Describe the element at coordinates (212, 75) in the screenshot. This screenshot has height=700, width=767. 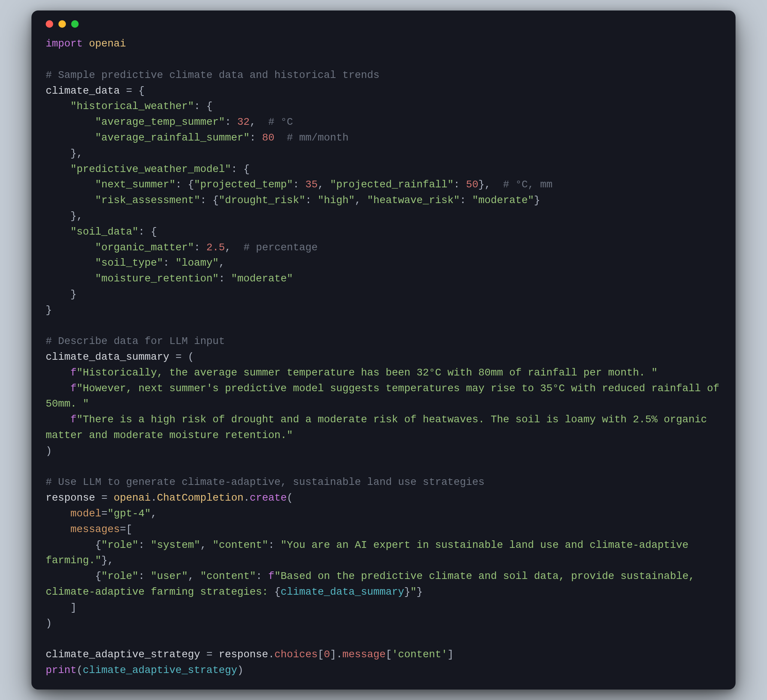
I see `token-comment: # Sample predictive climate data and his…` at that location.